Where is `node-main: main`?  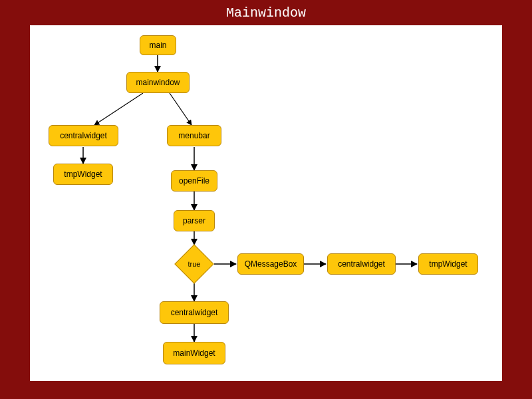 node-main: main is located at coordinates (158, 45).